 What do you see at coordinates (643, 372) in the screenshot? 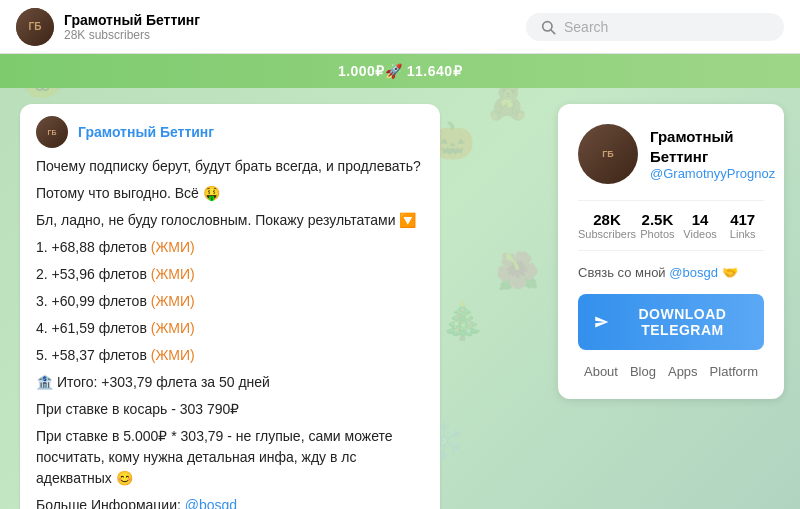
I see `nav-link-blog: Blog` at bounding box center [643, 372].